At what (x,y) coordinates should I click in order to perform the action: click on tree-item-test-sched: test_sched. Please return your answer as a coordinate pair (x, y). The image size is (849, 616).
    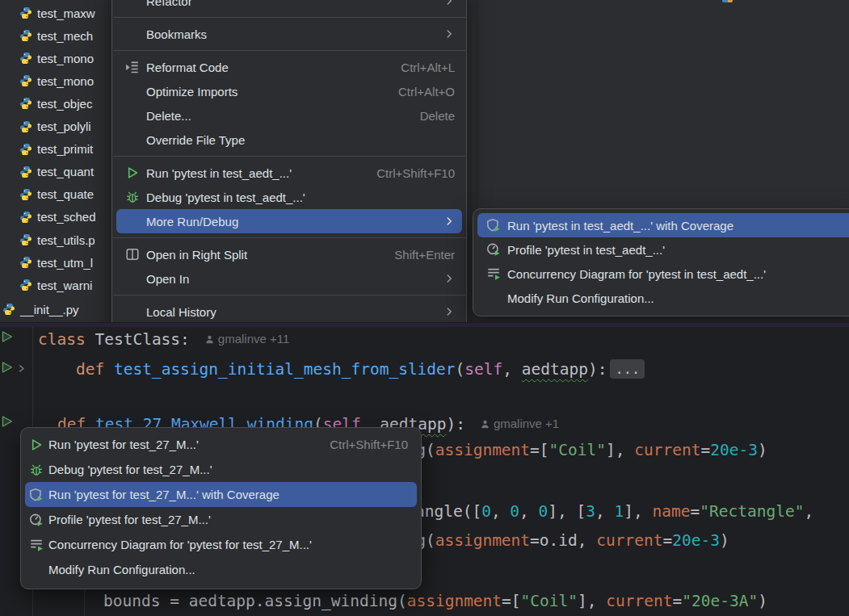
    Looking at the image, I should click on (56, 217).